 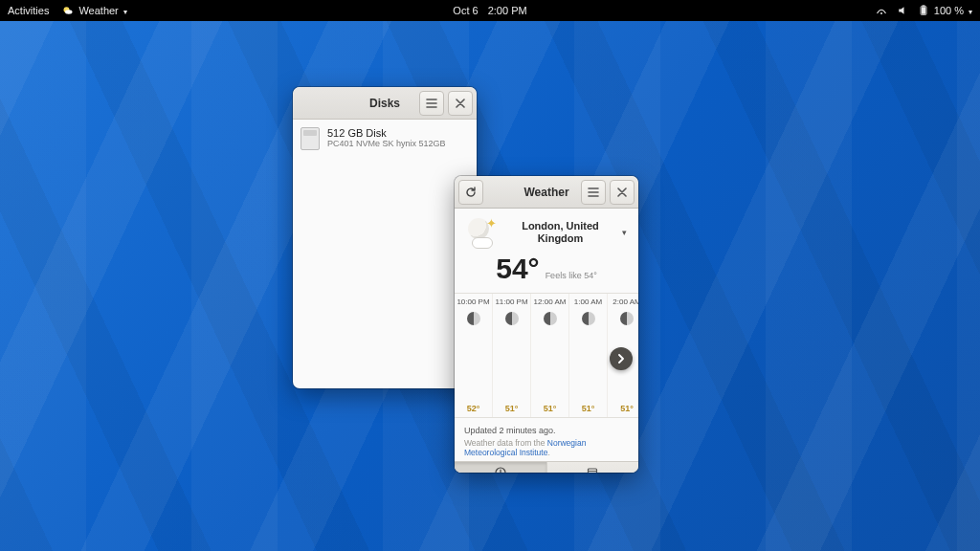 I want to click on app-menu-label: Weather, so click(x=98, y=11).